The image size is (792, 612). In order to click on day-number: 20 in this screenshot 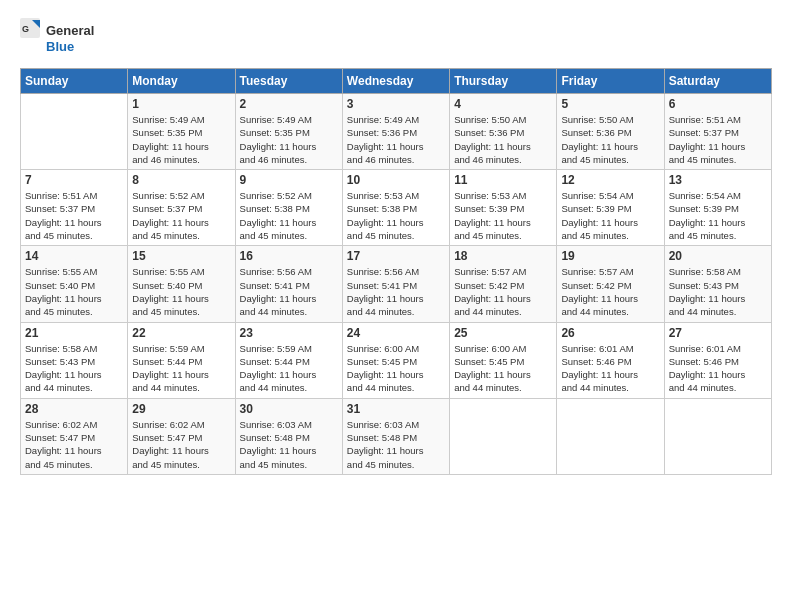, I will do `click(718, 256)`.